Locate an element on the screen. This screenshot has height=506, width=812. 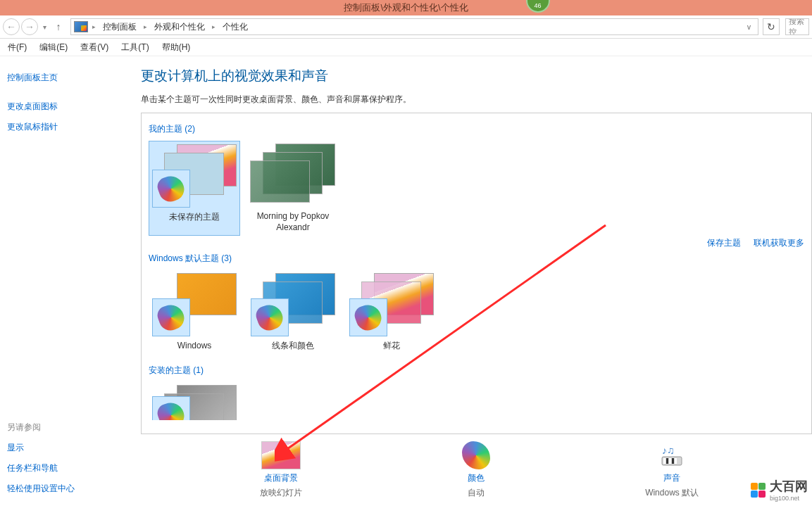
theme-label: 未保存的主题 is located at coordinates (194, 217).